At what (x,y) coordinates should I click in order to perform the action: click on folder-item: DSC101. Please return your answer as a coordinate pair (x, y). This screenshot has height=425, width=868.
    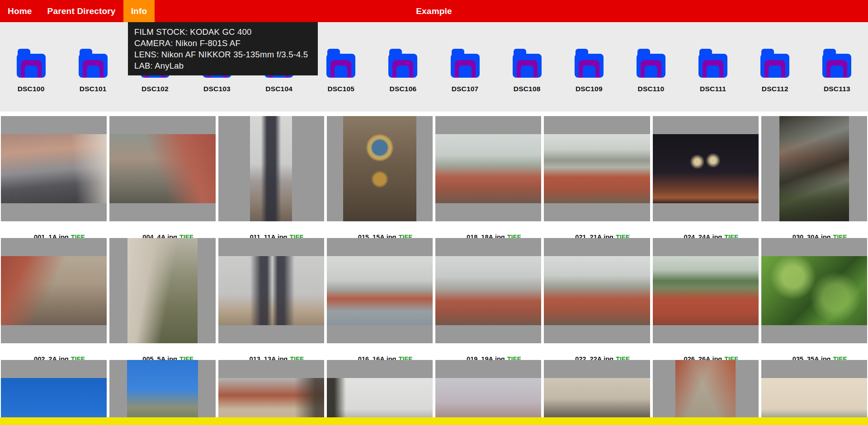
    Looking at the image, I should click on (93, 71).